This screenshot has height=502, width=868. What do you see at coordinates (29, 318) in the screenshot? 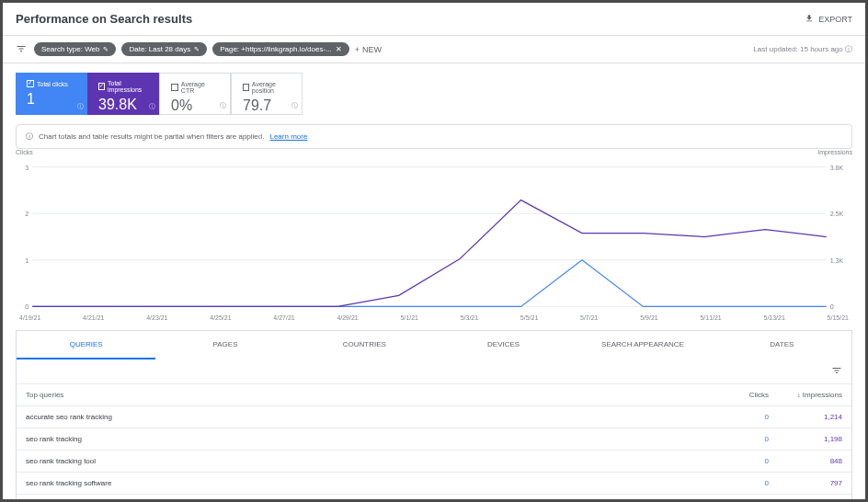
I see `x-tick: 4/19/21` at bounding box center [29, 318].